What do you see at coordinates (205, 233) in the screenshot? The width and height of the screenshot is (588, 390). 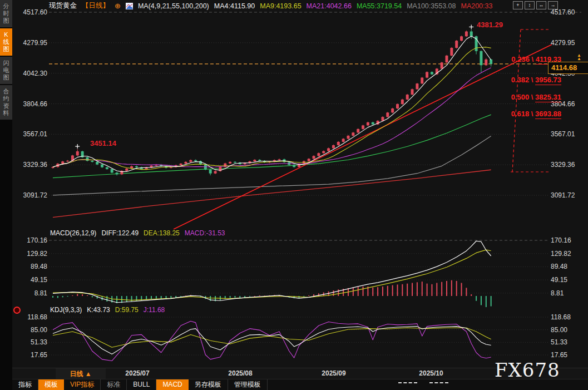 I see `indicator-readout: MACD:-31.53` at bounding box center [205, 233].